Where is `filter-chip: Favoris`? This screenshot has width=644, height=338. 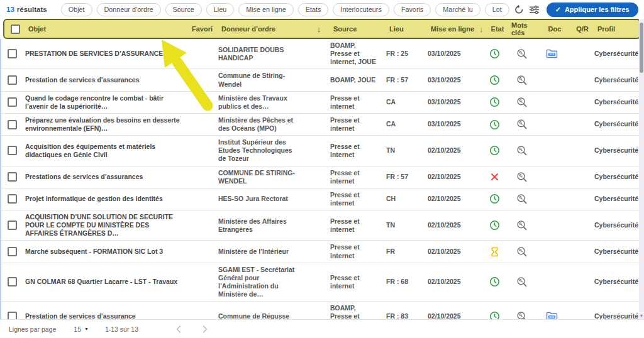 filter-chip: Favoris is located at coordinates (413, 10).